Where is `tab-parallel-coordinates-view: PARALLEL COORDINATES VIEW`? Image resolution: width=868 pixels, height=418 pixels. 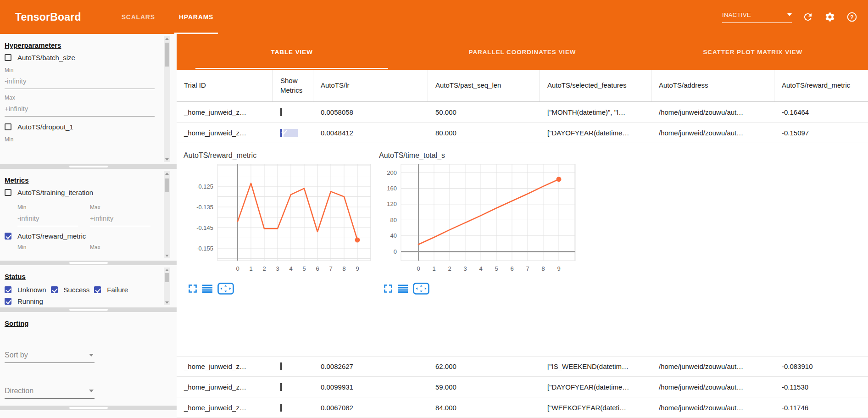 tab-parallel-coordinates-view: PARALLEL COORDINATES VIEW is located at coordinates (522, 52).